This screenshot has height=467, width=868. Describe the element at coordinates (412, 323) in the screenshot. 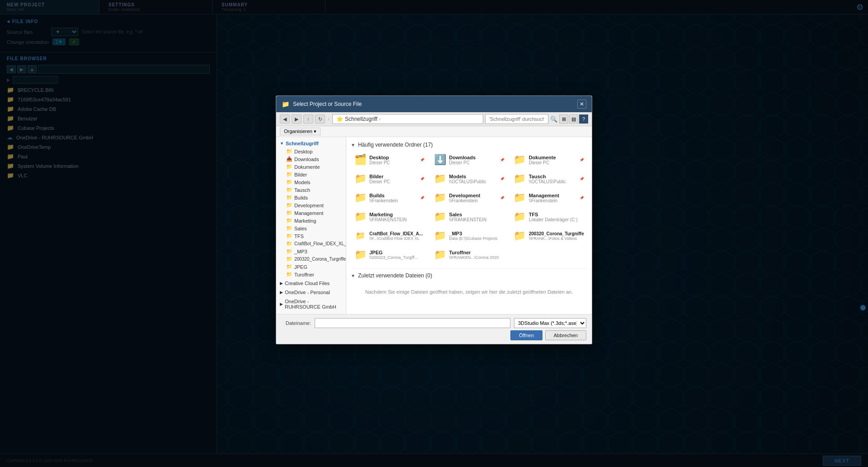

I see `filename-input` at that location.